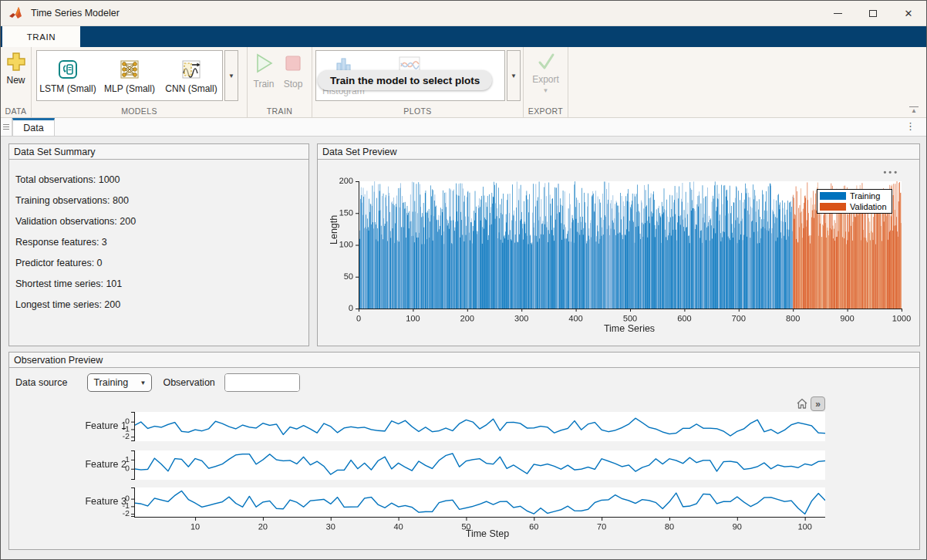 Image resolution: width=927 pixels, height=560 pixels. What do you see at coordinates (892, 172) in the screenshot?
I see `axes-options-button: •••` at bounding box center [892, 172].